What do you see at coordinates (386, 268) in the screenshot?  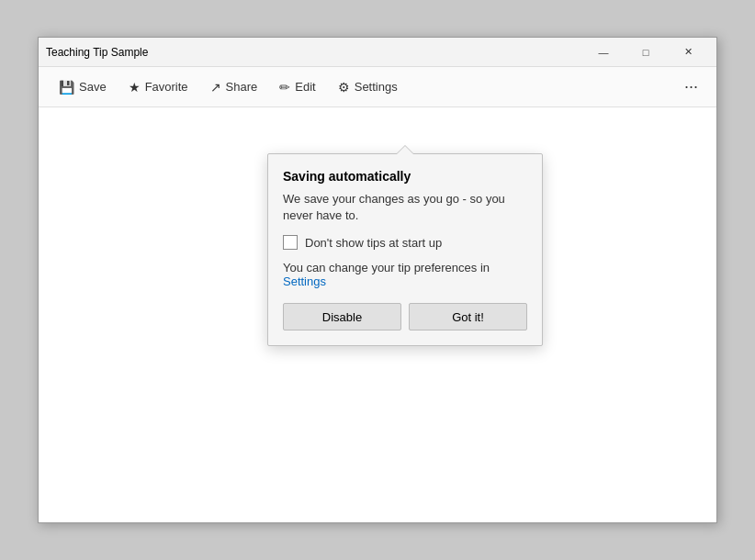 I see `tip-settings-text: You can change your tip preferences in` at bounding box center [386, 268].